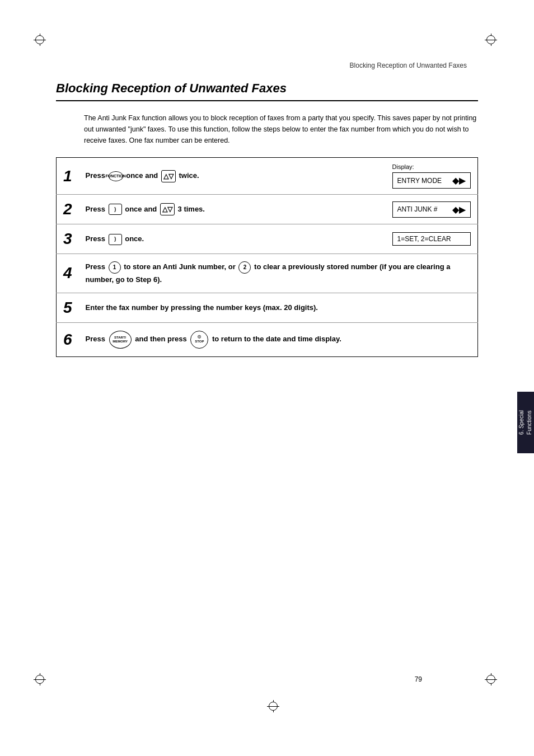 The height and width of the screenshot is (756, 534). What do you see at coordinates (120, 340) in the screenshot?
I see `start-memory-button-icon: START/MEMORY` at bounding box center [120, 340].